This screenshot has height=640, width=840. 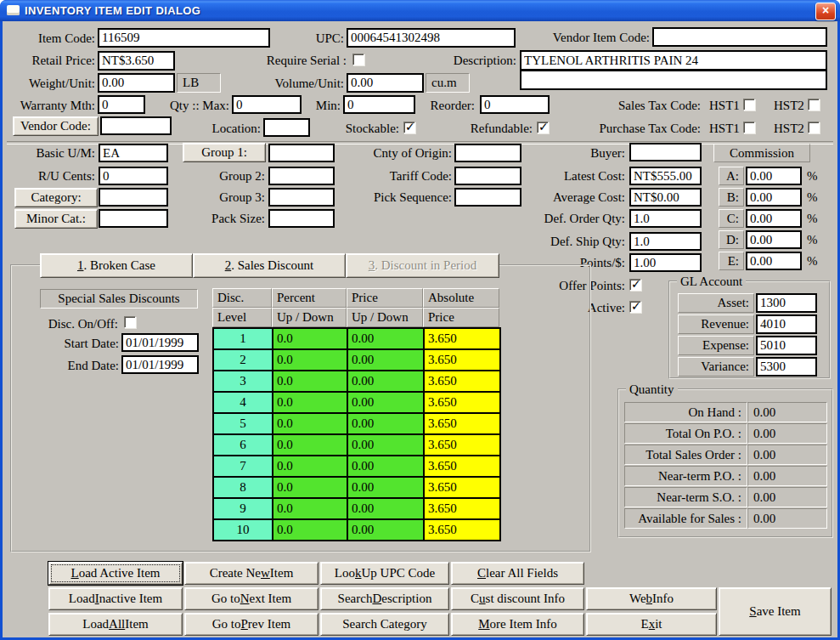 I want to click on discount-cell-level: 8, so click(x=243, y=488).